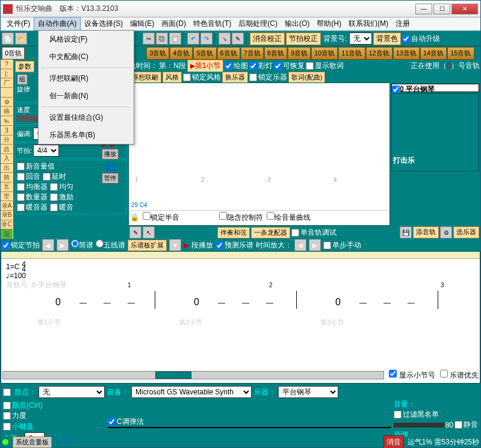  What do you see at coordinates (7, 102) in the screenshot?
I see `settings-icon: ⚙` at bounding box center [7, 102].